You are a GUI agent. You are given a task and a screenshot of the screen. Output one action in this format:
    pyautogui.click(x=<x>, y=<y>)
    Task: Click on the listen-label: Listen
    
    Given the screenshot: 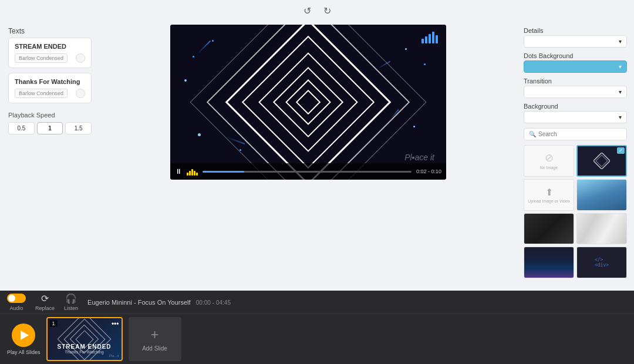 What is the action you would take?
    pyautogui.click(x=71, y=308)
    